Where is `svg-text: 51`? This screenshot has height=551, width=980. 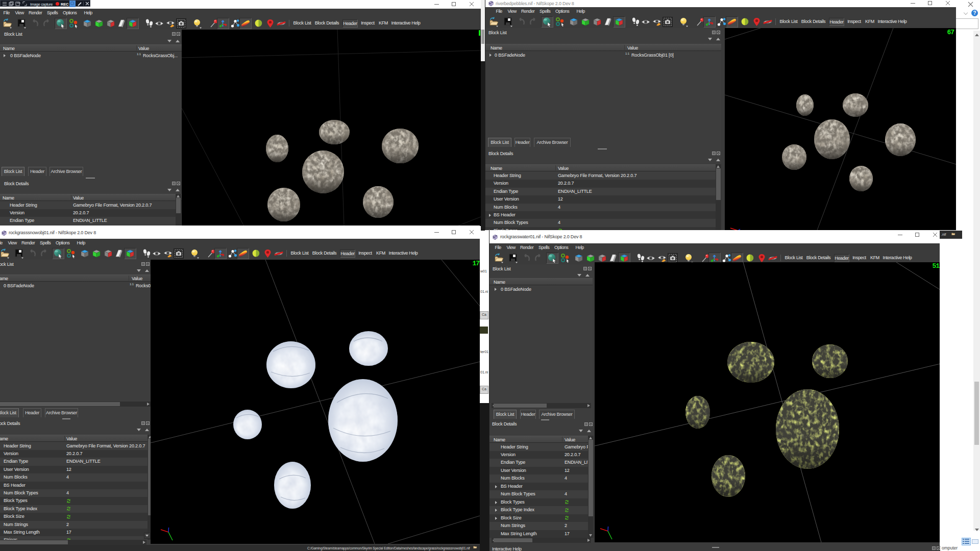
svg-text: 51 is located at coordinates (936, 266).